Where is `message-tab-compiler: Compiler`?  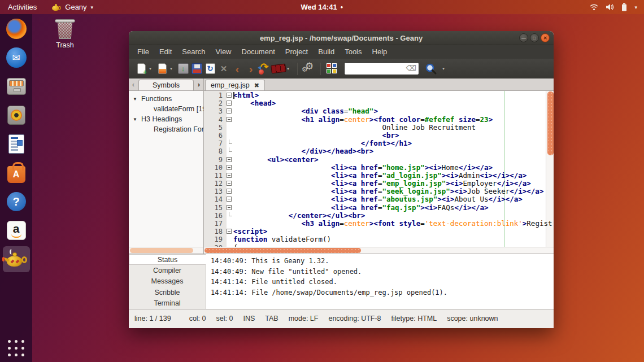 message-tab-compiler: Compiler is located at coordinates (167, 270).